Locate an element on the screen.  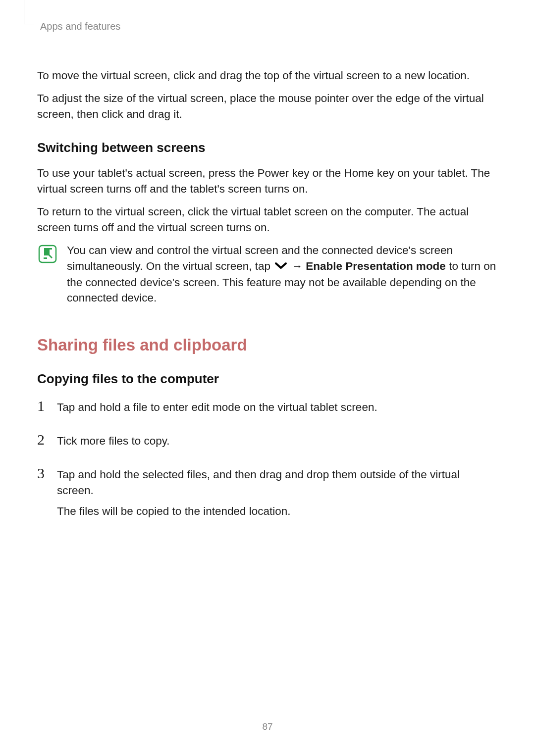
note-text: You can view and control the virtual scr… is located at coordinates (282, 274).